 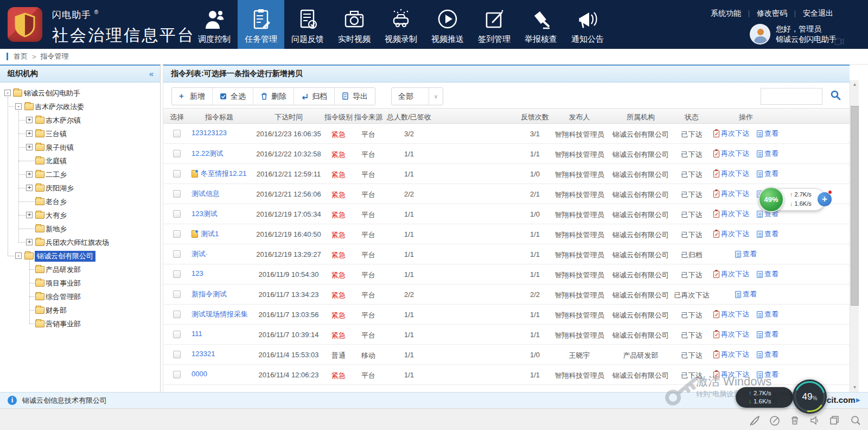 What do you see at coordinates (273, 97) in the screenshot?
I see `toolbar-button-3: 删除` at bounding box center [273, 97].